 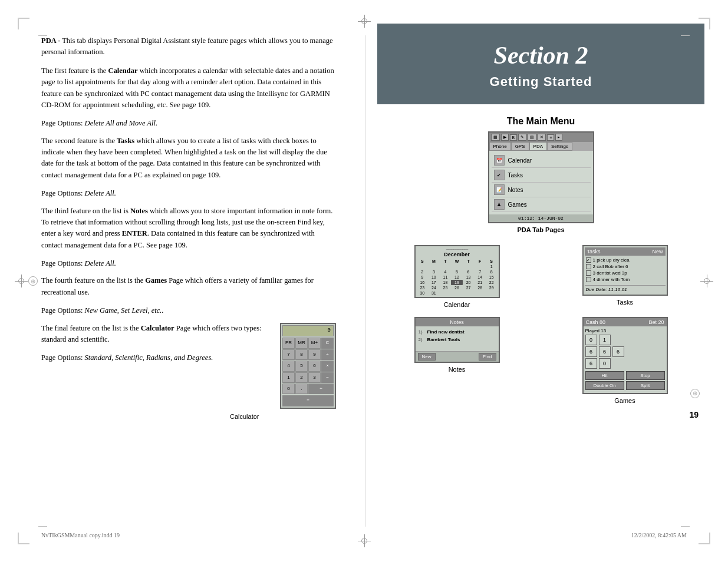 What do you see at coordinates (328, 355) in the screenshot?
I see `calc-btn-div: ÷` at bounding box center [328, 355].